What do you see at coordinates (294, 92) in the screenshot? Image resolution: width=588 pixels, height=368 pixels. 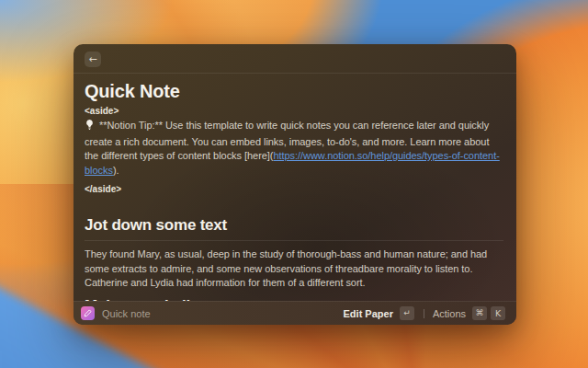 I see `page-title: Quick Note` at bounding box center [294, 92].